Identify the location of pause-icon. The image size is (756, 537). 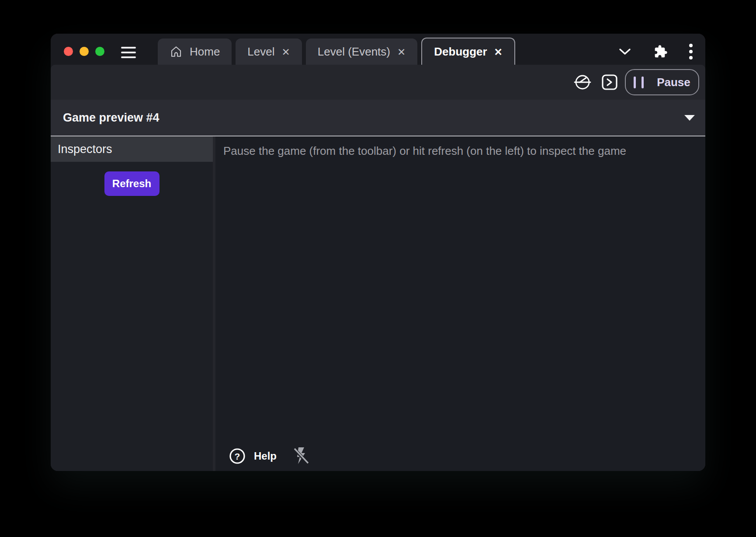
(639, 82).